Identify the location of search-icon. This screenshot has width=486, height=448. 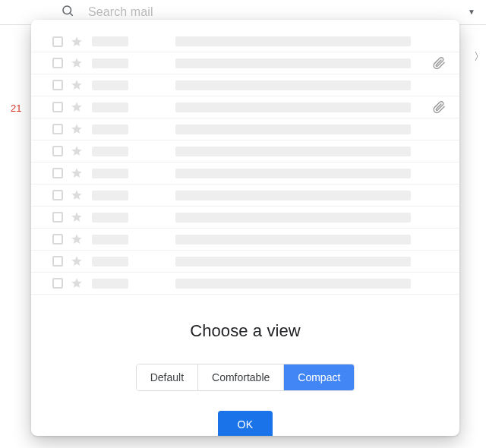
(68, 12).